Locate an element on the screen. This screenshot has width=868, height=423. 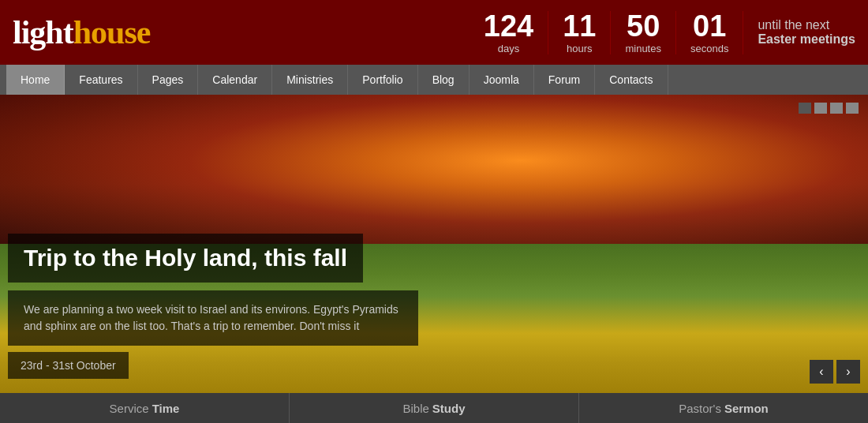
countdown-text-line2: Easter meetings is located at coordinates (806, 39).